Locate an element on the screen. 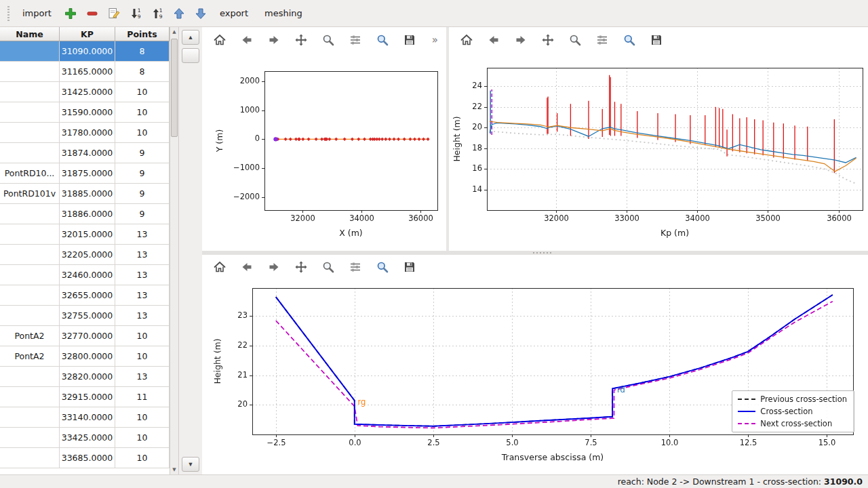 The image size is (868, 488). sort-descending-button: 19 is located at coordinates (136, 14).